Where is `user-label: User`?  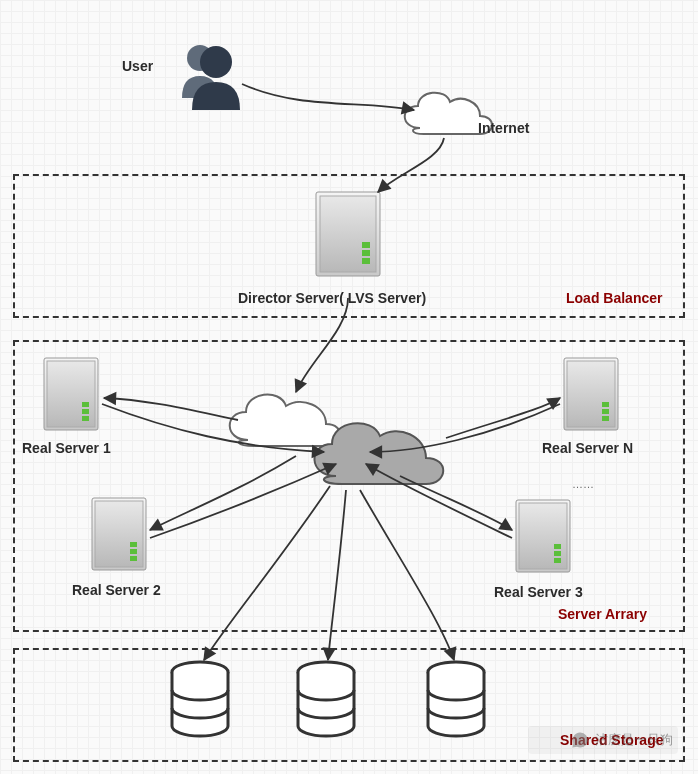 user-label: User is located at coordinates (138, 66).